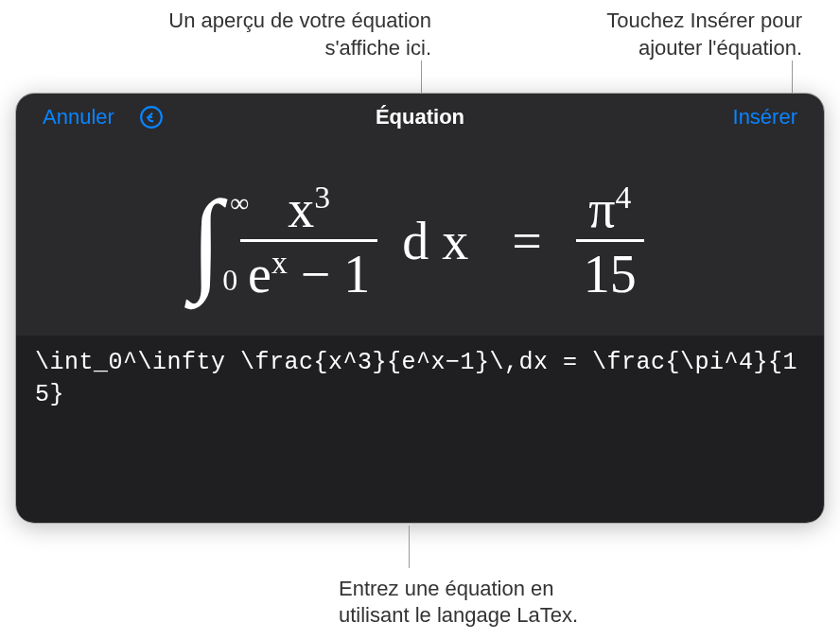 Image resolution: width=840 pixels, height=639 pixels. Describe the element at coordinates (308, 242) in the screenshot. I see `fraction-left: x3 ex − 1` at that location.